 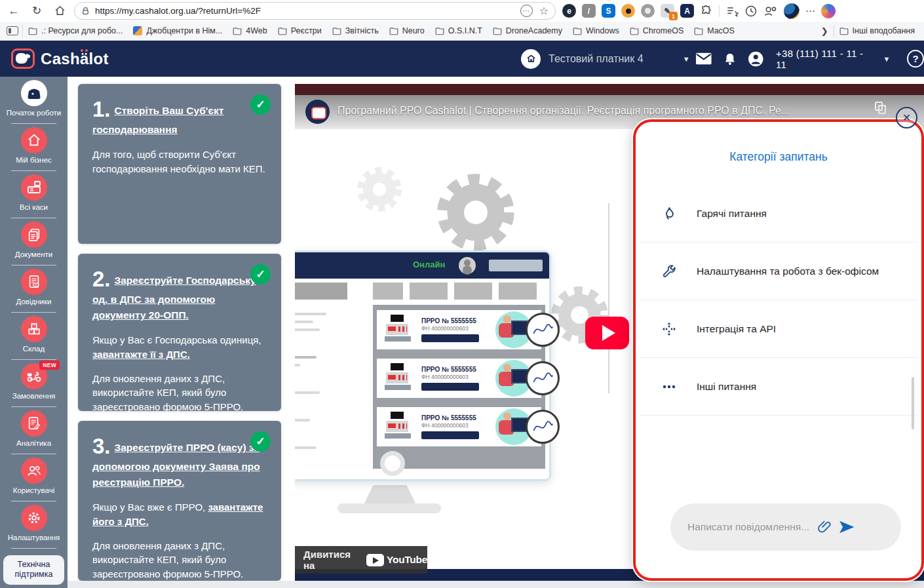 What do you see at coordinates (771, 11) in the screenshot?
I see `people-icon` at bounding box center [771, 11].